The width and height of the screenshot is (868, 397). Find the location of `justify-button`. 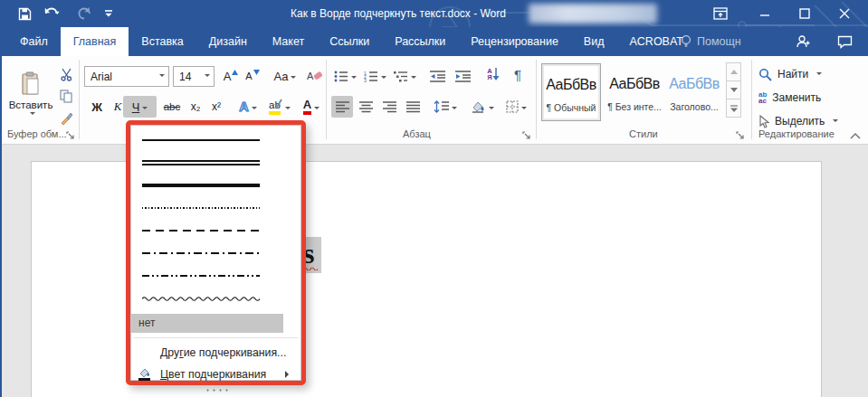

justify-button is located at coordinates (413, 107).